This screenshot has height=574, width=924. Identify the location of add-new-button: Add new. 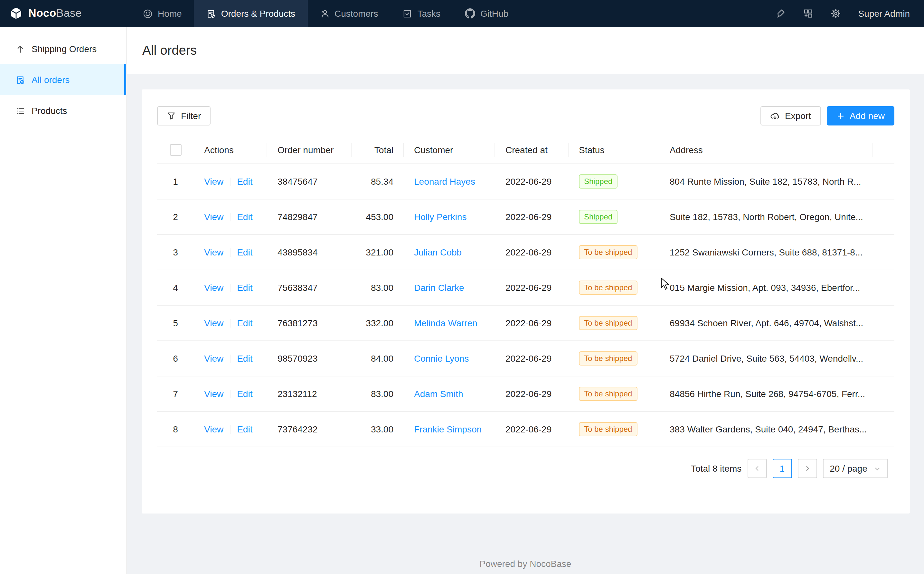
(861, 116).